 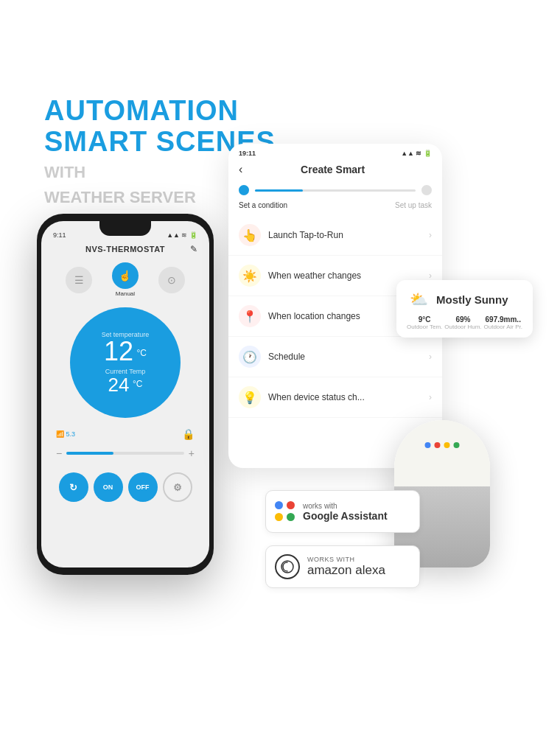 I want to click on progress-dot-active, so click(x=244, y=190).